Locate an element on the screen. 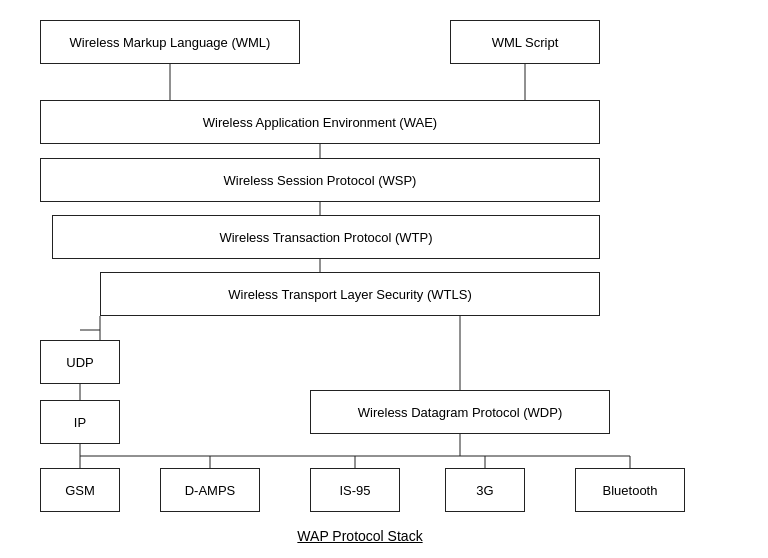  diagram-caption: WAP Protocol Stack is located at coordinates (360, 536).